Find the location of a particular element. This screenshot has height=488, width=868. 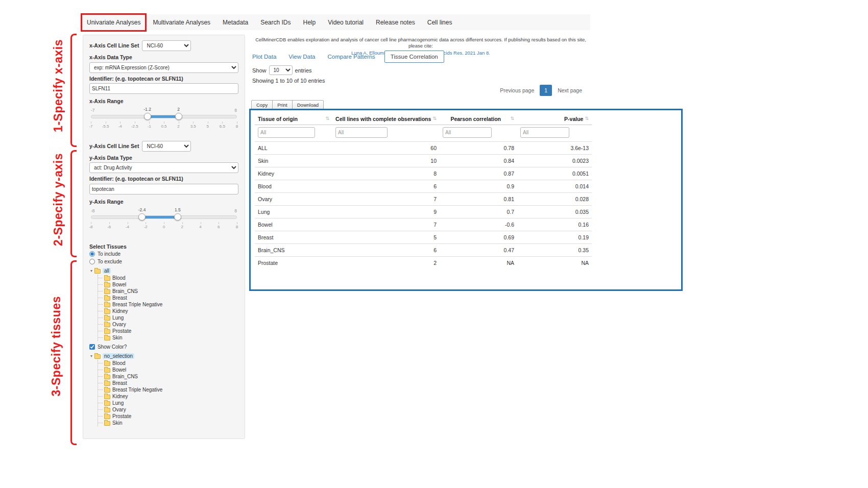

table-row: Skin100.840.0023 is located at coordinates (423, 161).